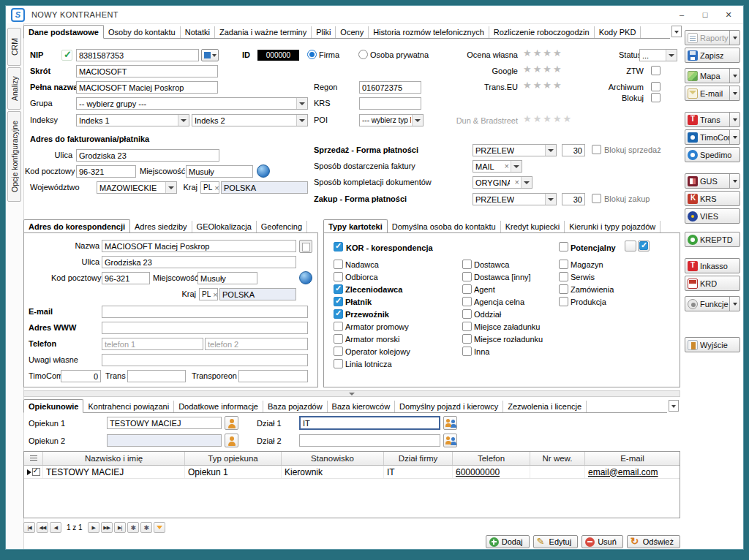 This screenshot has width=749, height=560. I want to click on bottom-tab-overflow-dropdown, so click(674, 406).